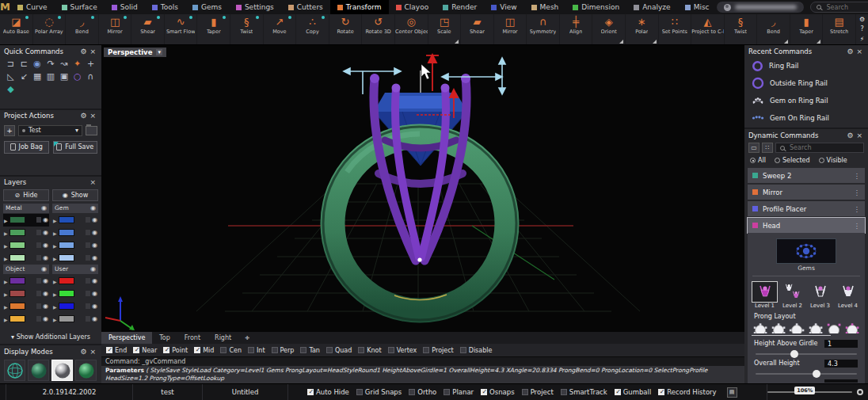 This screenshot has width=868, height=400. What do you see at coordinates (93, 208) in the screenshot?
I see `group-visibility-eye-icon` at bounding box center [93, 208].